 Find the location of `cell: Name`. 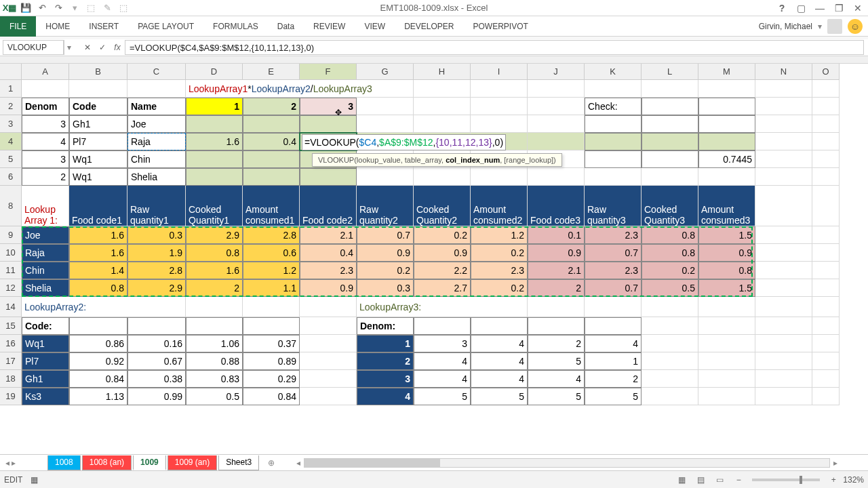

cell: Name is located at coordinates (157, 106).